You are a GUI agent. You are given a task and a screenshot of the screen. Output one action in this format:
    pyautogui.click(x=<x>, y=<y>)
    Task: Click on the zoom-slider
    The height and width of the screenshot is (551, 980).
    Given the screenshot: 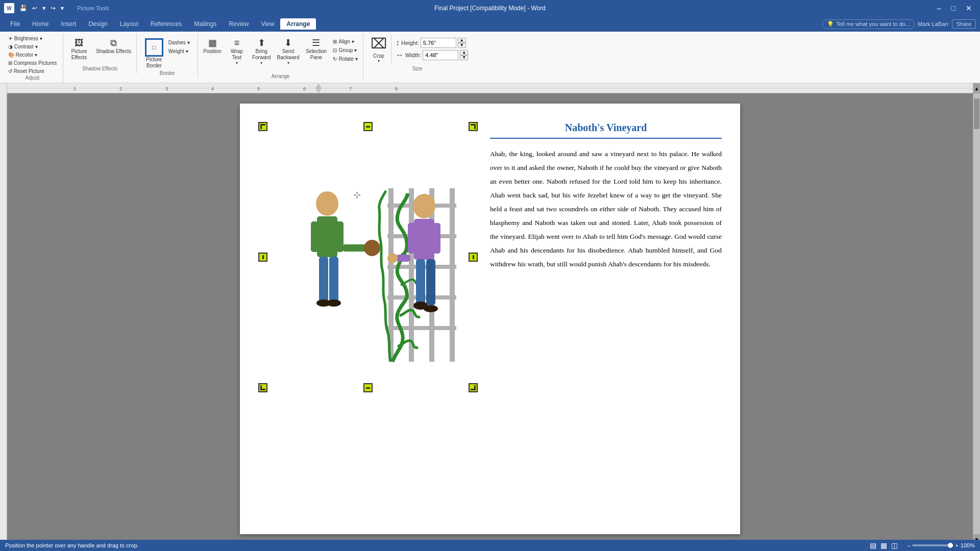 What is the action you would take?
    pyautogui.click(x=933, y=545)
    